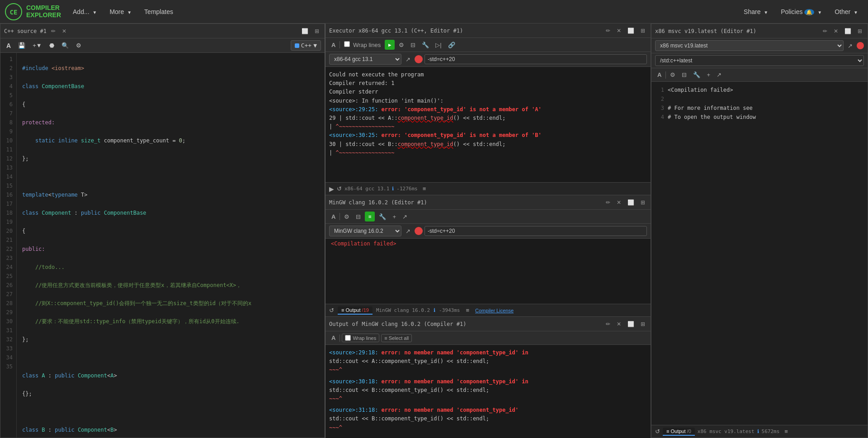 The image size is (868, 438). Describe the element at coordinates (737, 31) in the screenshot. I see `msvc-title: x86 msvc v19.latest (Editor #1)` at that location.